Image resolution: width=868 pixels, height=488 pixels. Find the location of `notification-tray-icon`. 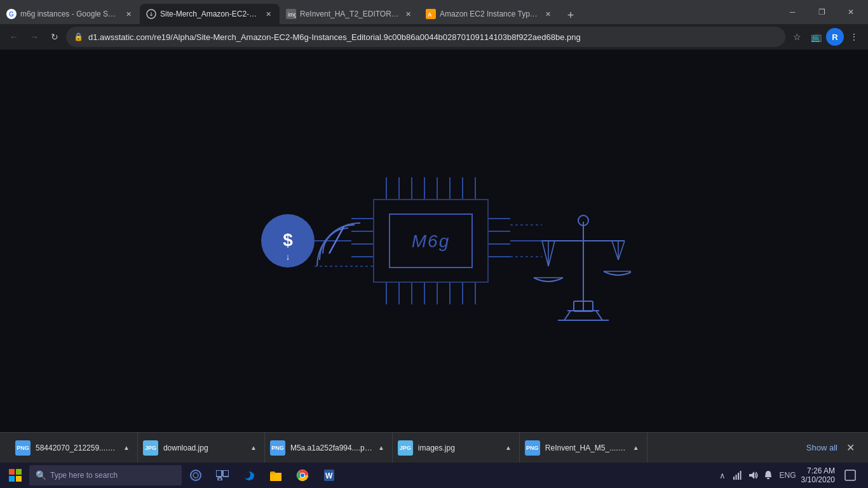

notification-tray-icon is located at coordinates (768, 475).